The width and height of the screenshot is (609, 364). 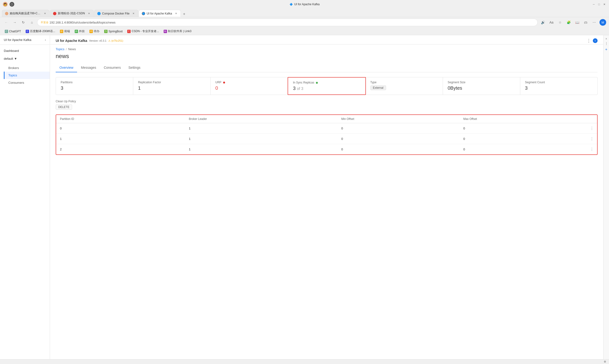 What do you see at coordinates (560, 23) in the screenshot?
I see `favorites-button: ☆` at bounding box center [560, 23].